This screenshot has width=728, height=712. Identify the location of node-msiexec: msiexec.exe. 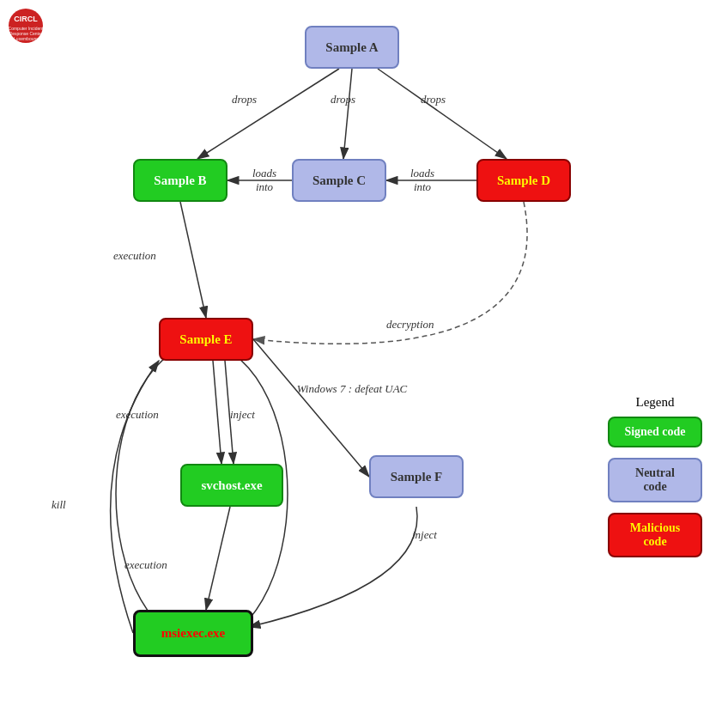
(193, 634).